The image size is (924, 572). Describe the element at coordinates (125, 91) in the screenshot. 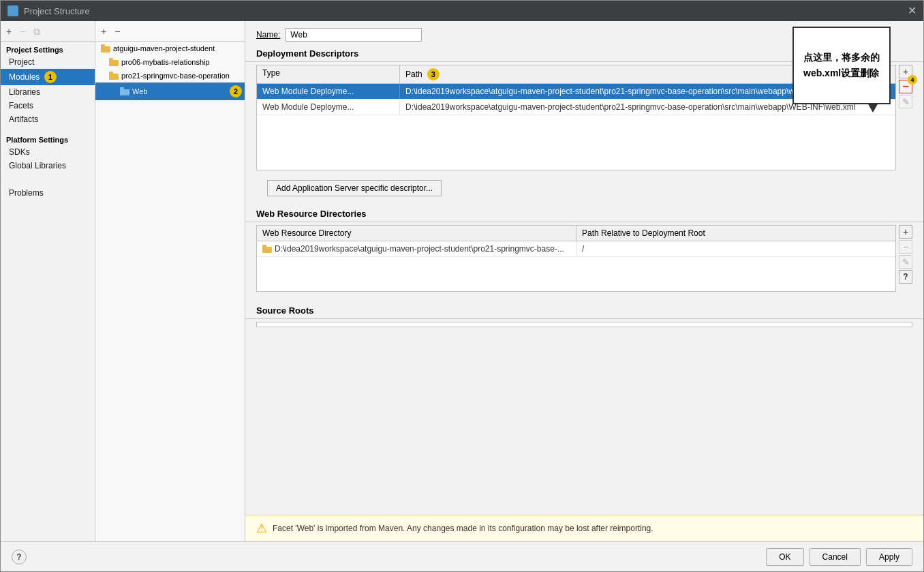

I see `web-folder-icon` at that location.